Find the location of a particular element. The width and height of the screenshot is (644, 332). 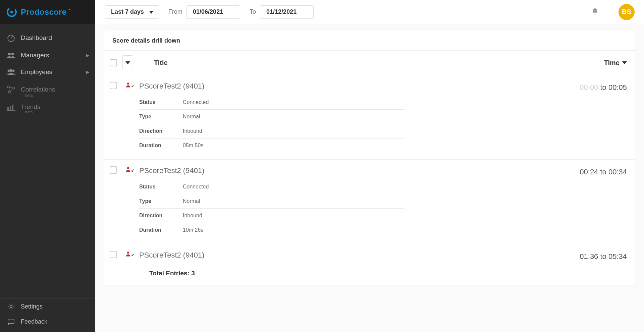

row-time: 00:24 to 00:34 is located at coordinates (603, 171).